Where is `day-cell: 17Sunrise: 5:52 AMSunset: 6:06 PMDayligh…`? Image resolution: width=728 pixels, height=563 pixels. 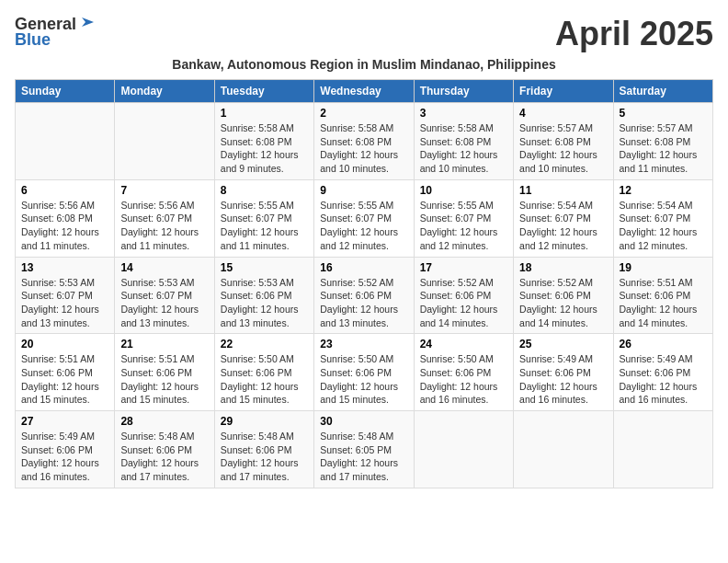 day-cell: 17Sunrise: 5:52 AMSunset: 6:06 PMDayligh… is located at coordinates (463, 295).